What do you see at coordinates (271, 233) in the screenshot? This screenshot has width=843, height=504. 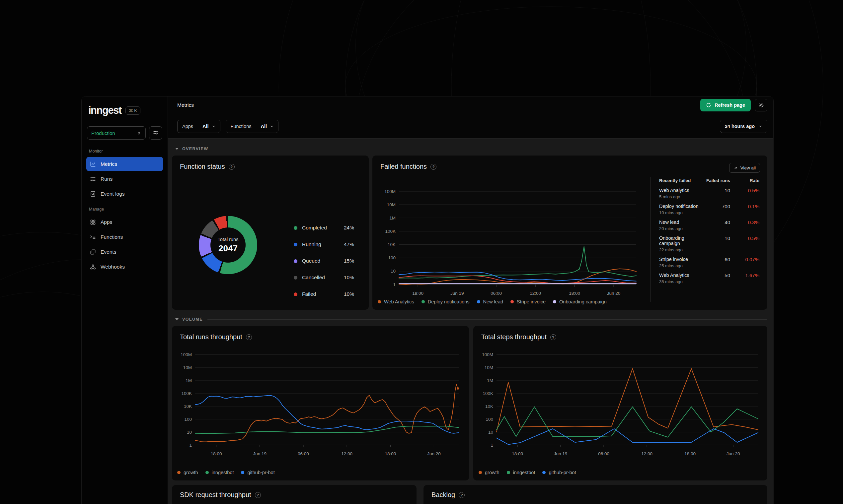 I see `function-status-card: Function status ? Total runs 2047 Comple…` at bounding box center [271, 233].